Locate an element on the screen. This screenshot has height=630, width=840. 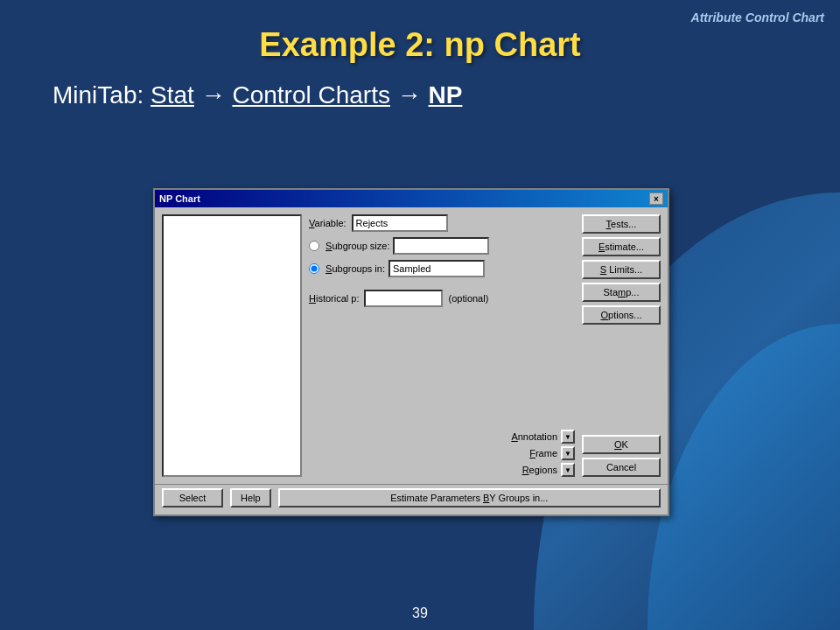
stamp-button: Stamp... is located at coordinates (621, 292).